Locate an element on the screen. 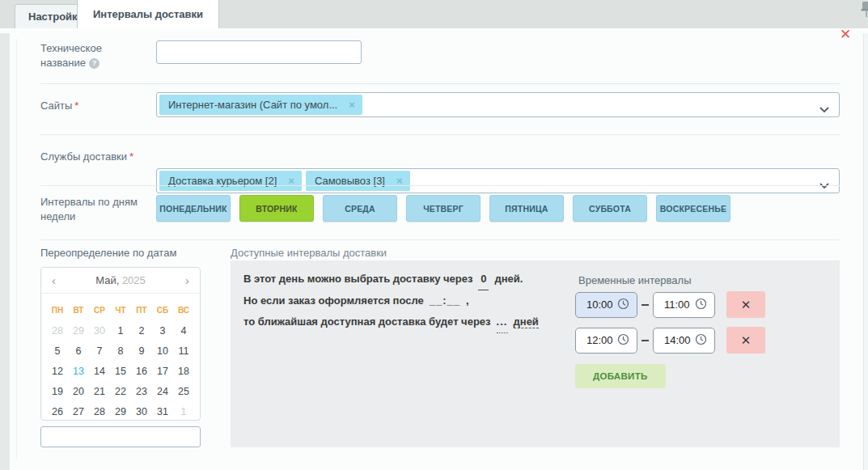 This screenshot has width=868, height=470. calendar-day: 20 is located at coordinates (78, 392).